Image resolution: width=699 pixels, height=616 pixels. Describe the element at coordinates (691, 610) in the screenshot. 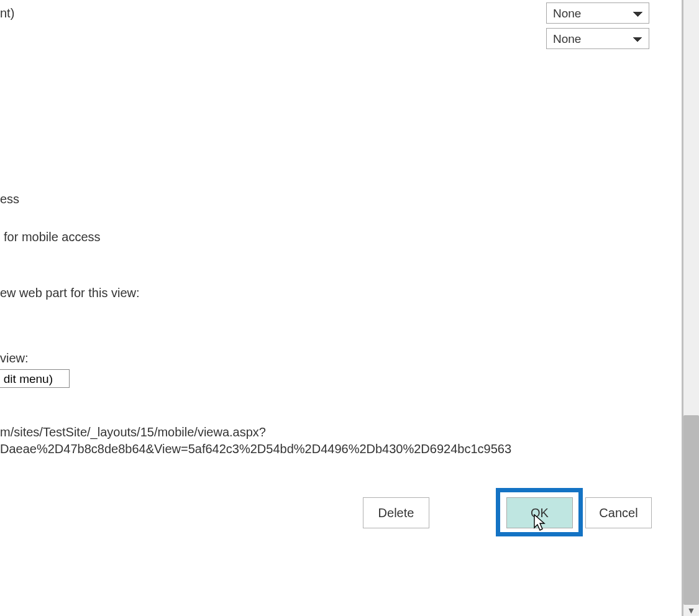

I see `scrollbar-down-arrow-icon: ▼` at that location.